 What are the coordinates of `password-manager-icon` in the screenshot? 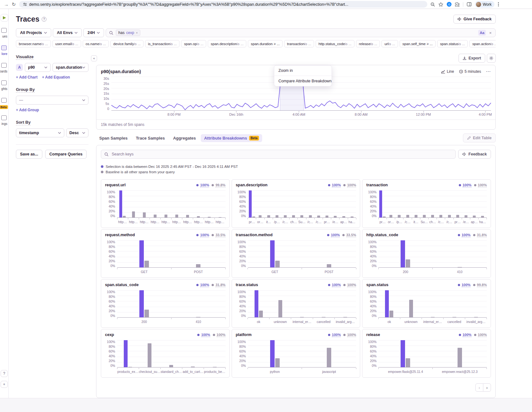 It's located at (449, 4).